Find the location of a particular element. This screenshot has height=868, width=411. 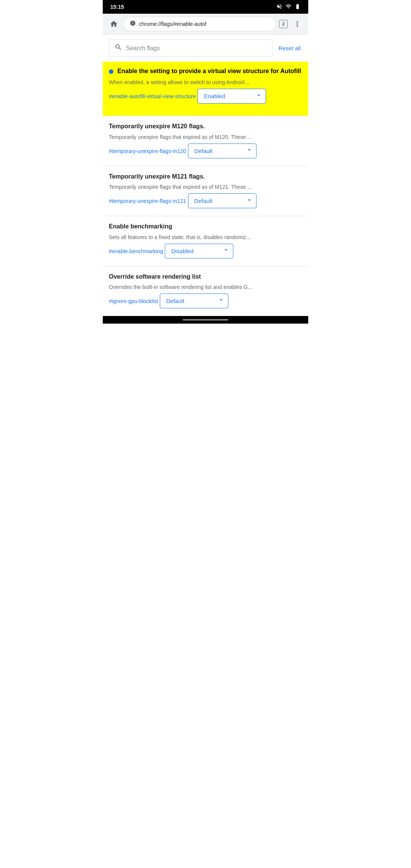

flag-entry-autofill-virtual-view-structure: Enable the setting to provide a virtual … is located at coordinates (206, 89).